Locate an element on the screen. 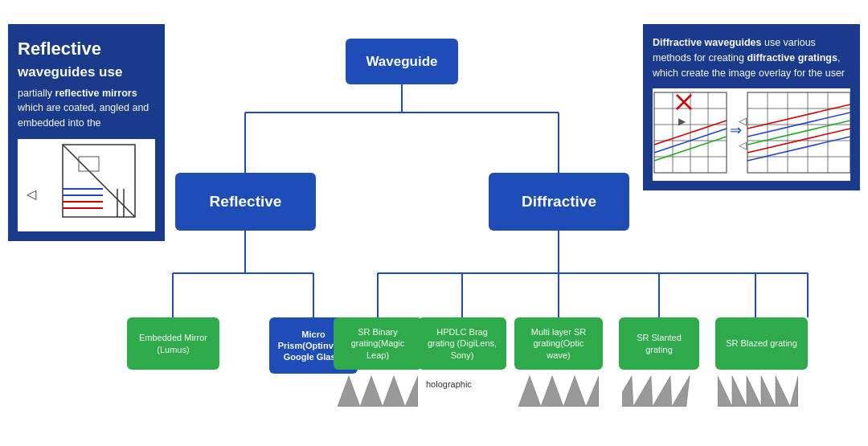 This screenshot has width=868, height=446. right-title: Diffractive waveguides use various metho… is located at coordinates (749, 58).